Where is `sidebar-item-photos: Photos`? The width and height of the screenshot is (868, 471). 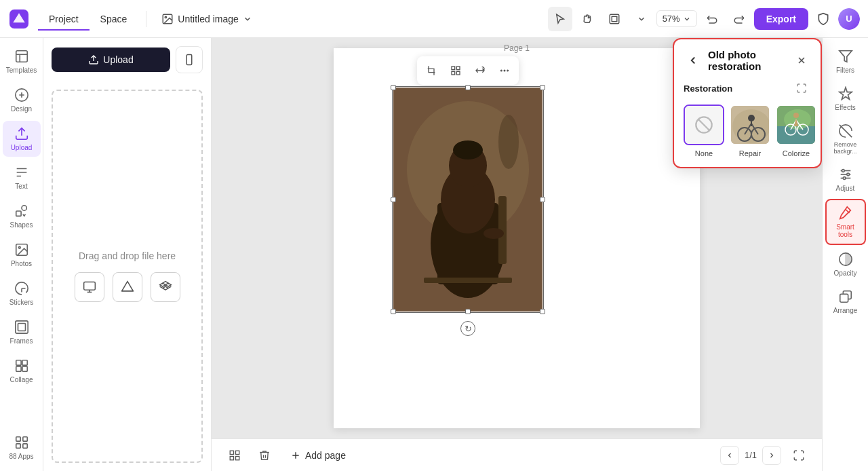 sidebar-item-photos: Photos is located at coordinates (22, 255).